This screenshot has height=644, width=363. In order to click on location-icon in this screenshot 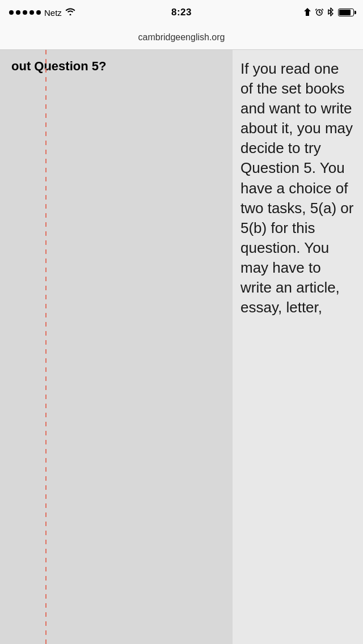, I will do `click(307, 12)`.